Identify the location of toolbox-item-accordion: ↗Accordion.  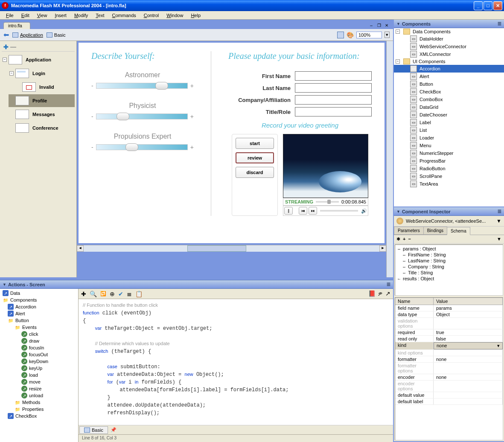
(39, 307).